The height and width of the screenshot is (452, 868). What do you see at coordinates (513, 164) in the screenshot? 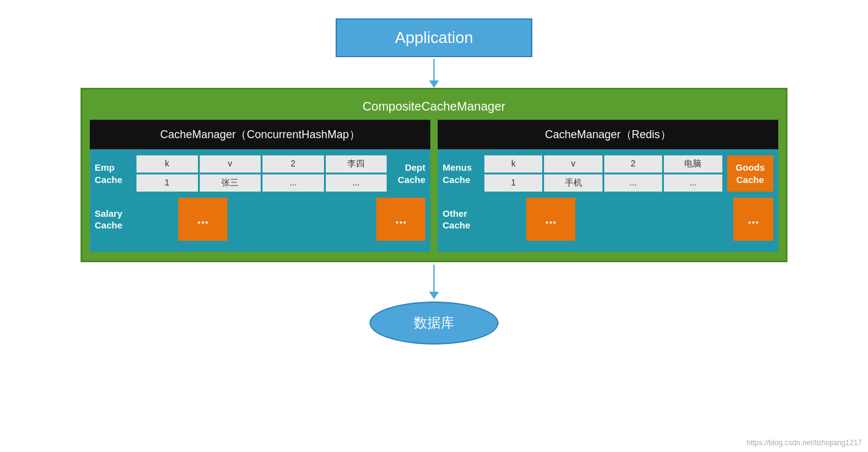
I see `menus-cell-k: k` at bounding box center [513, 164].